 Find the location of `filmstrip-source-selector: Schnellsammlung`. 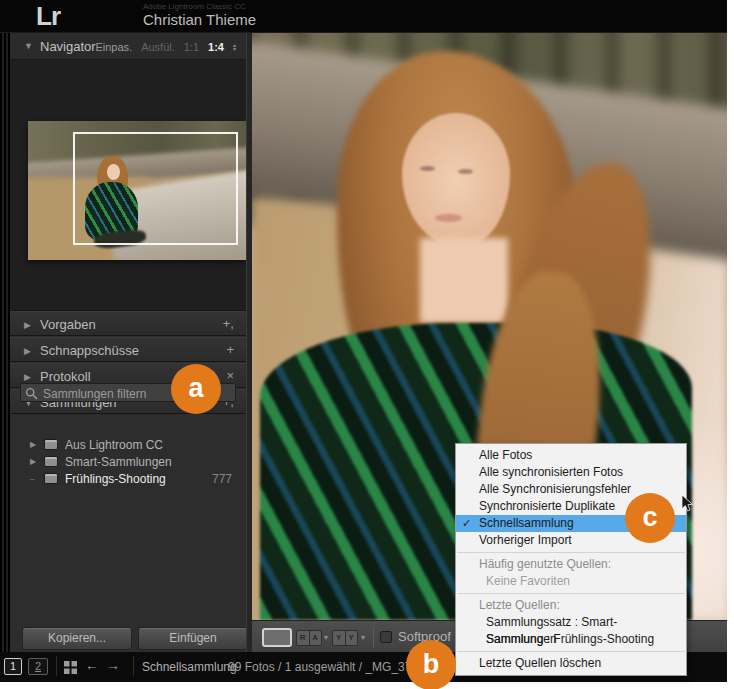

filmstrip-source-selector: Schnellsammlung is located at coordinates (190, 667).